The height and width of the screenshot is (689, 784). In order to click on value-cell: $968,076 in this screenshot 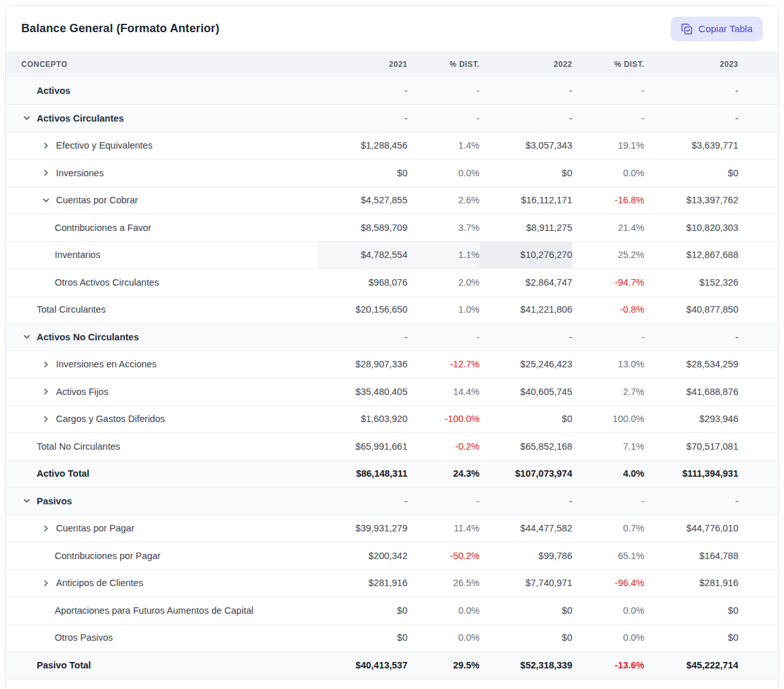, I will do `click(362, 283)`.